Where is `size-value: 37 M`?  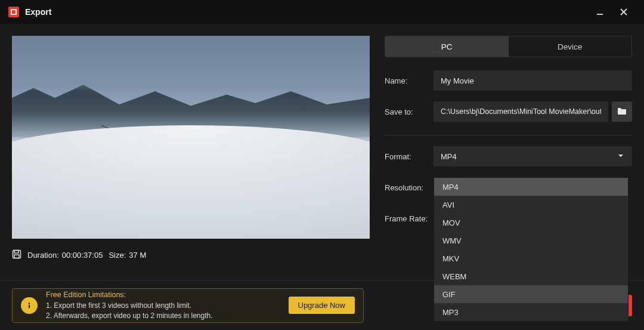
size-value: 37 M is located at coordinates (137, 255).